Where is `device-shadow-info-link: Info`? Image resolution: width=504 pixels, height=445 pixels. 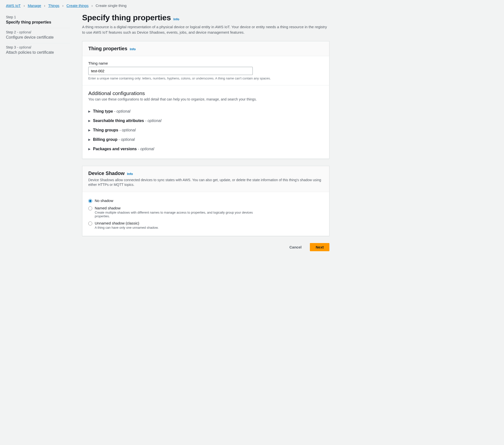 device-shadow-info-link: Info is located at coordinates (130, 174).